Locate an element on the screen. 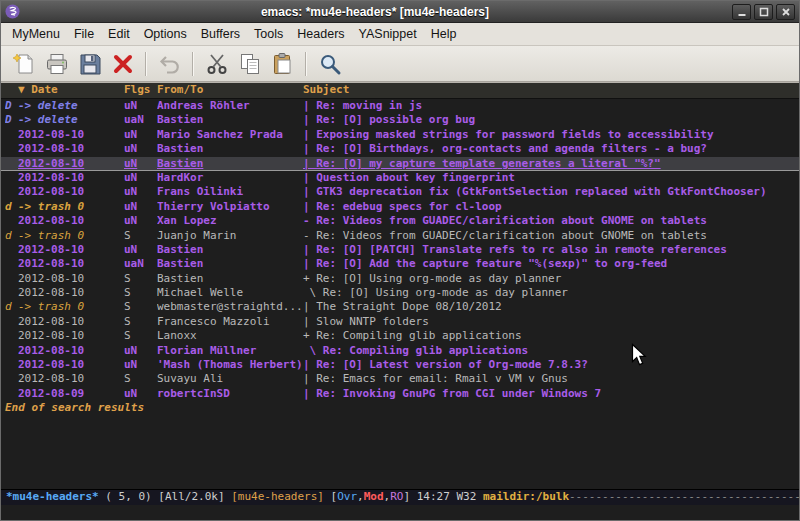  message-from: Andreas Röhler is located at coordinates (230, 106).